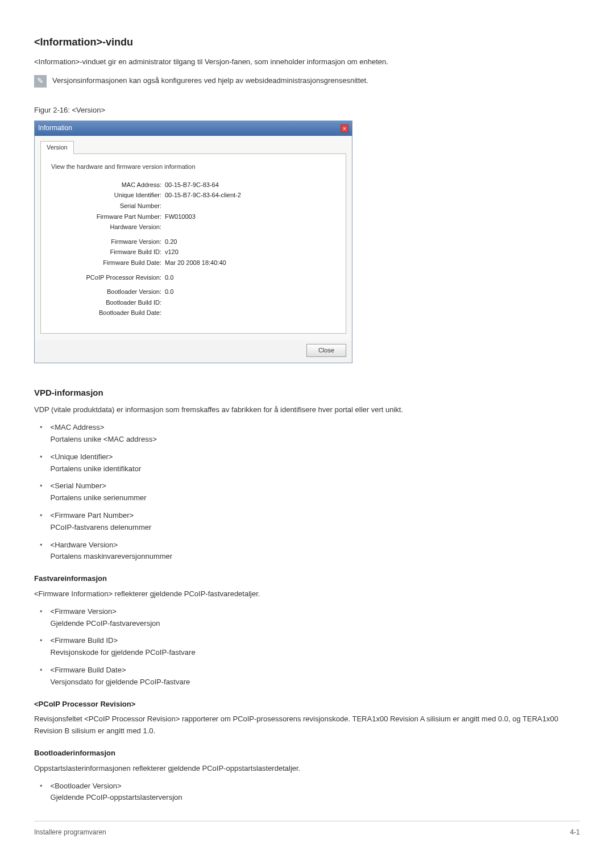  I want to click on info-row: Bootloader Version:0.0, so click(193, 292).